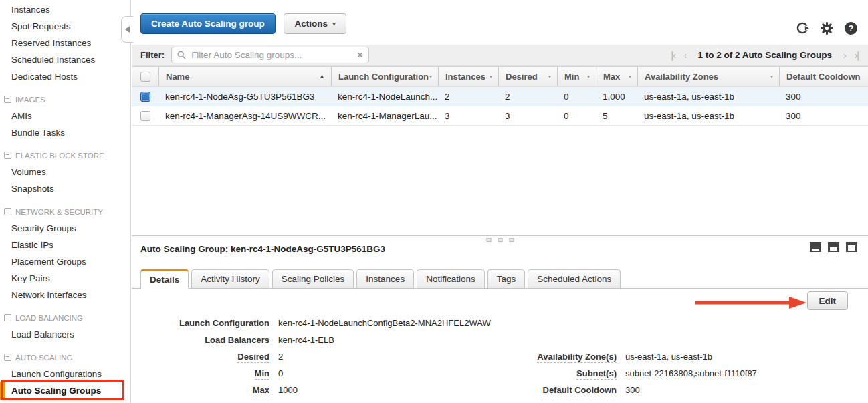  Describe the element at coordinates (261, 390) in the screenshot. I see `field-label: Max` at that location.